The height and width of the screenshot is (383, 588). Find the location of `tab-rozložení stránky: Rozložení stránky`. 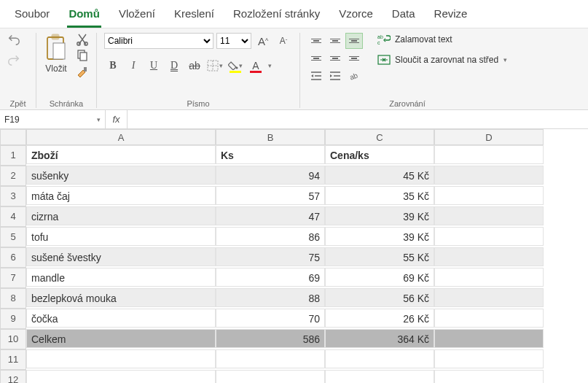

tab-rozložení stránky: Rozložení stránky is located at coordinates (277, 15).